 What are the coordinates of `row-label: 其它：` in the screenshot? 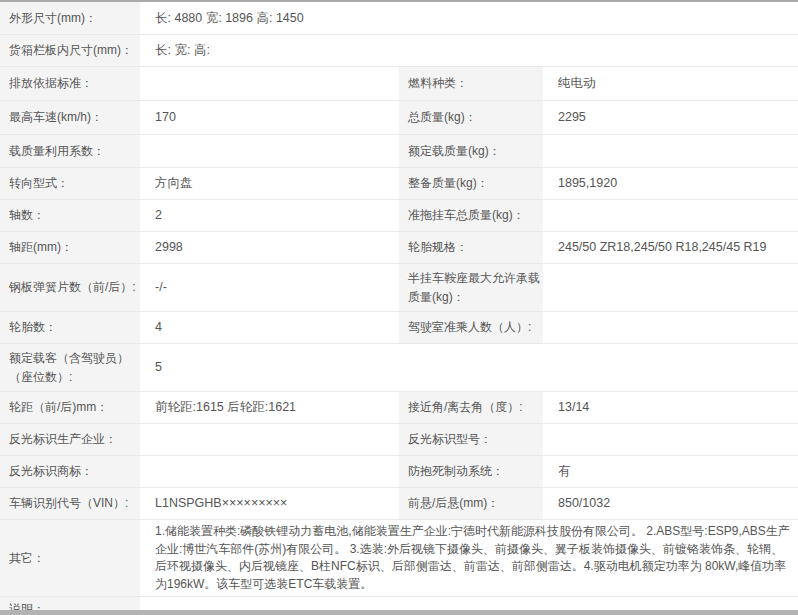 It's located at (70, 558).